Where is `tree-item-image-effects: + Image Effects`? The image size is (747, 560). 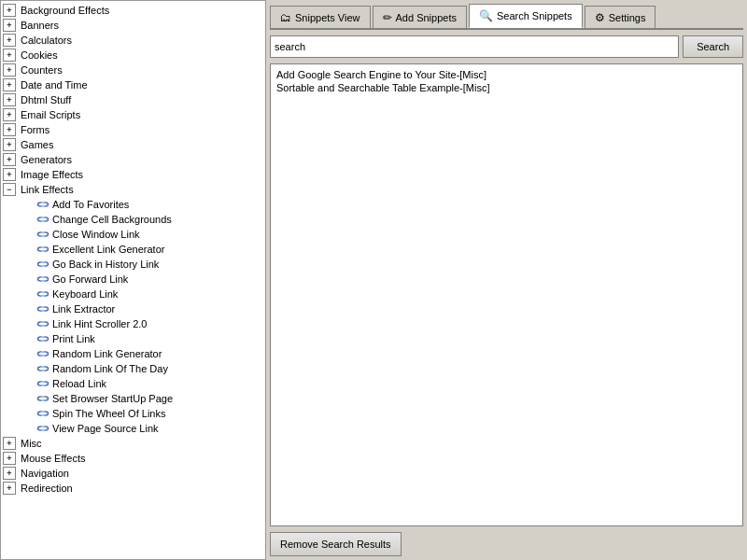 tree-item-image-effects: + Image Effects is located at coordinates (133, 175).